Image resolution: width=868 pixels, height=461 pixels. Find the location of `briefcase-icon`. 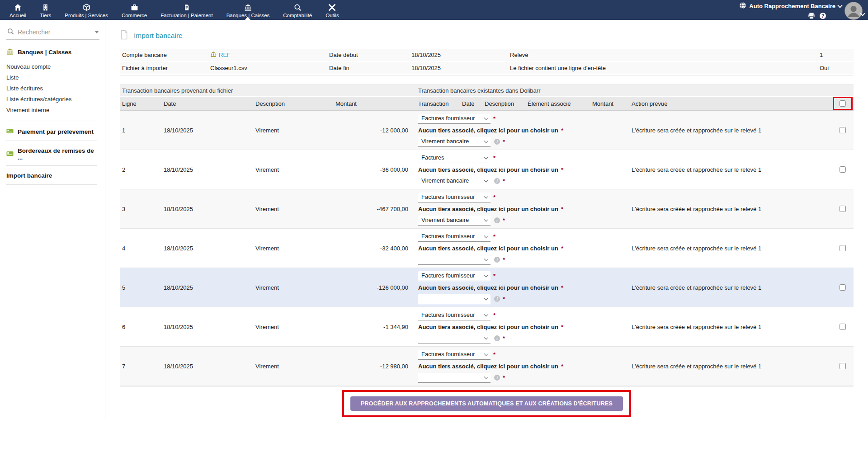

briefcase-icon is located at coordinates (135, 7).